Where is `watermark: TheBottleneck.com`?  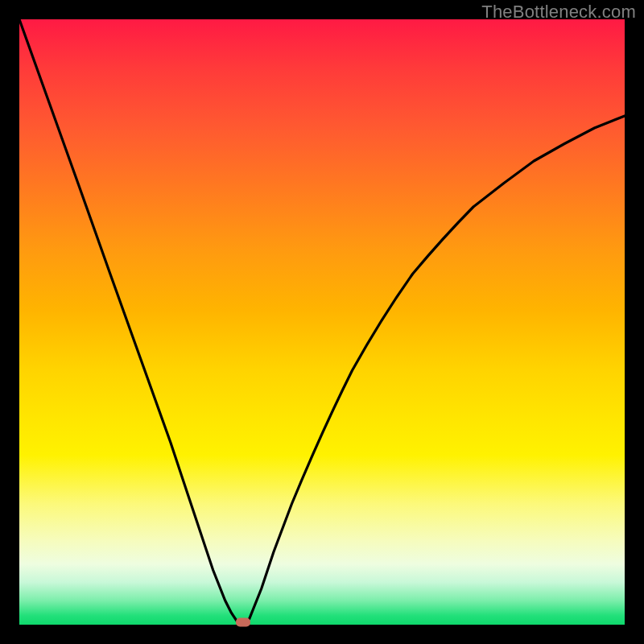
watermark: TheBottleneck.com is located at coordinates (559, 12).